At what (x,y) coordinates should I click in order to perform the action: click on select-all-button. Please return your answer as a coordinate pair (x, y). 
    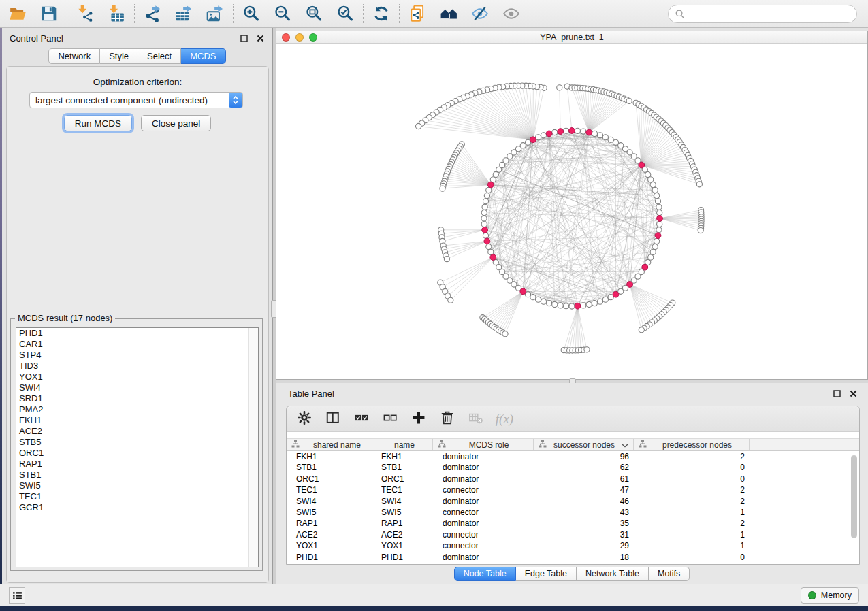
    Looking at the image, I should click on (361, 419).